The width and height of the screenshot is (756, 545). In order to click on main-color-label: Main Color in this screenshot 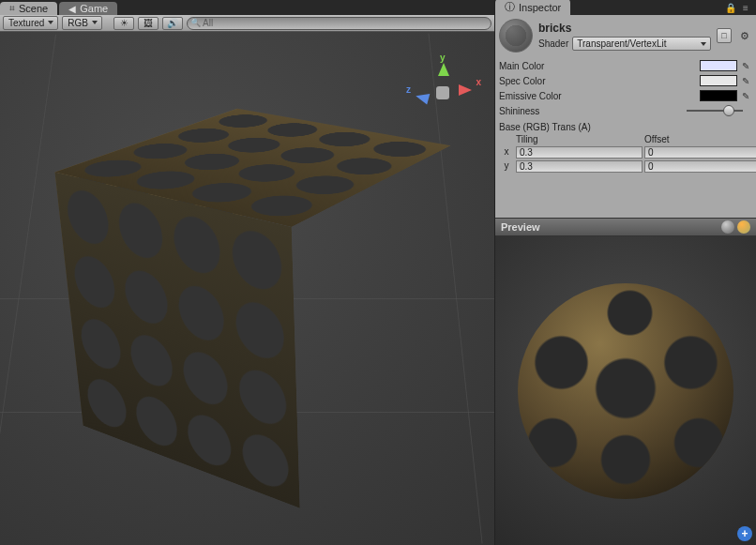, I will do `click(599, 66)`.